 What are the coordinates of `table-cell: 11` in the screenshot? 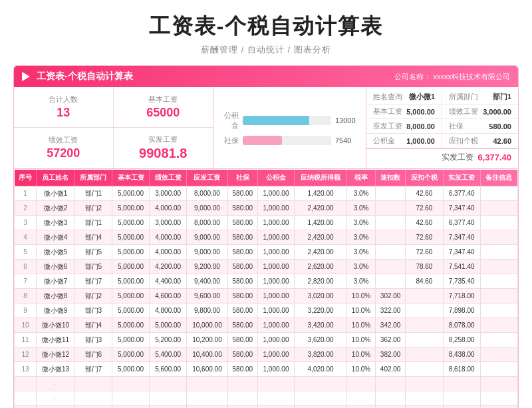 It's located at (25, 340).